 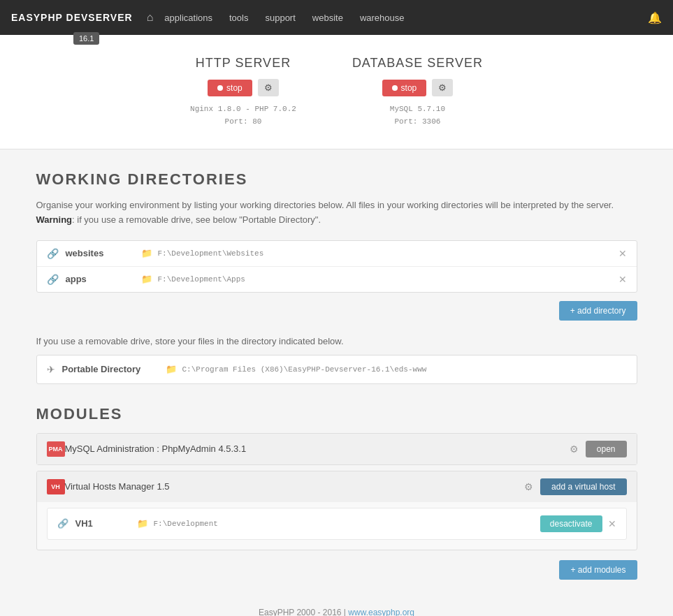 What do you see at coordinates (280, 18) in the screenshot?
I see `nav-support: support` at bounding box center [280, 18].